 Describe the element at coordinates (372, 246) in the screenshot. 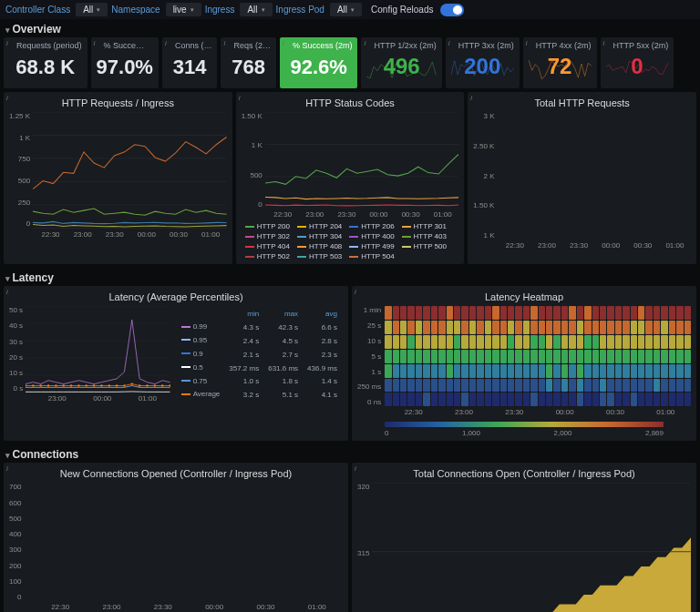

I see `legend-item: HTTP 499` at that location.